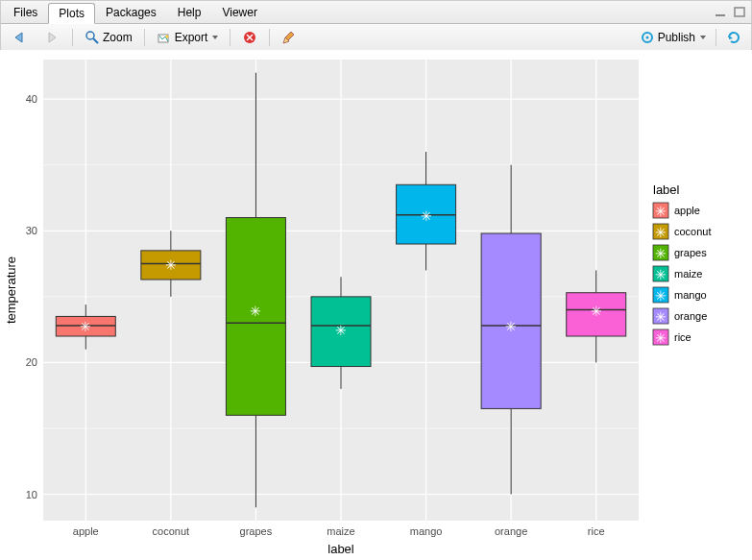 Image resolution: width=752 pixels, height=560 pixels. What do you see at coordinates (289, 37) in the screenshot?
I see `broom-icon` at bounding box center [289, 37].